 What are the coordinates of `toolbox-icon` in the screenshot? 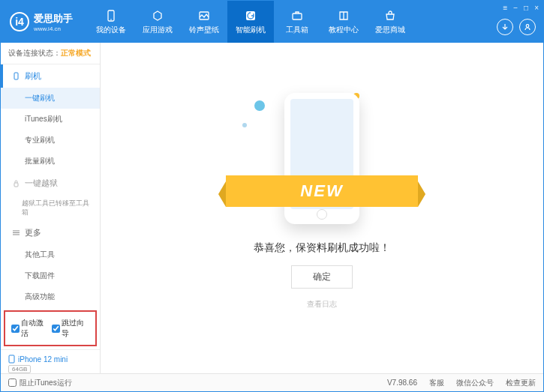 It's located at (297, 16).